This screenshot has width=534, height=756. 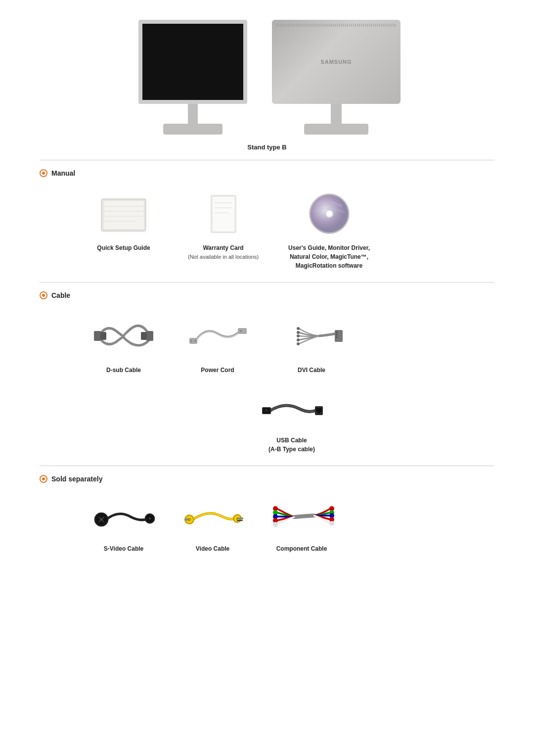 What do you see at coordinates (312, 343) in the screenshot?
I see `dvi-cable-item: DVI Cable` at bounding box center [312, 343].